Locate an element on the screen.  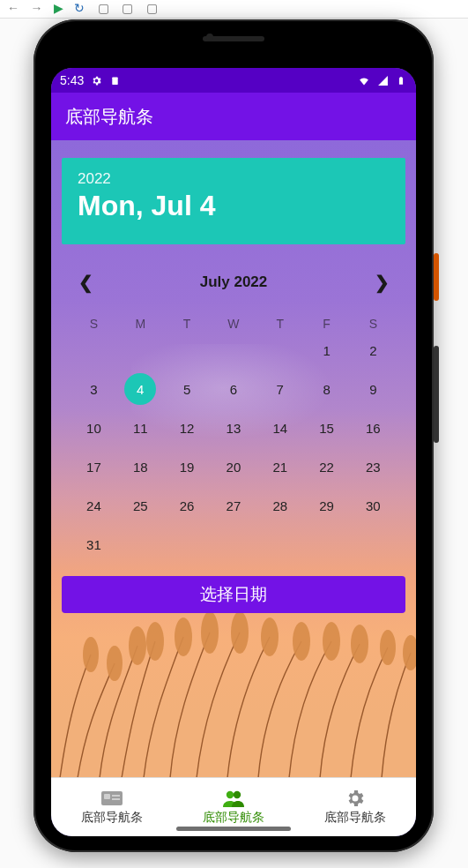
calendar-day-cell: 29 is located at coordinates (326, 505).